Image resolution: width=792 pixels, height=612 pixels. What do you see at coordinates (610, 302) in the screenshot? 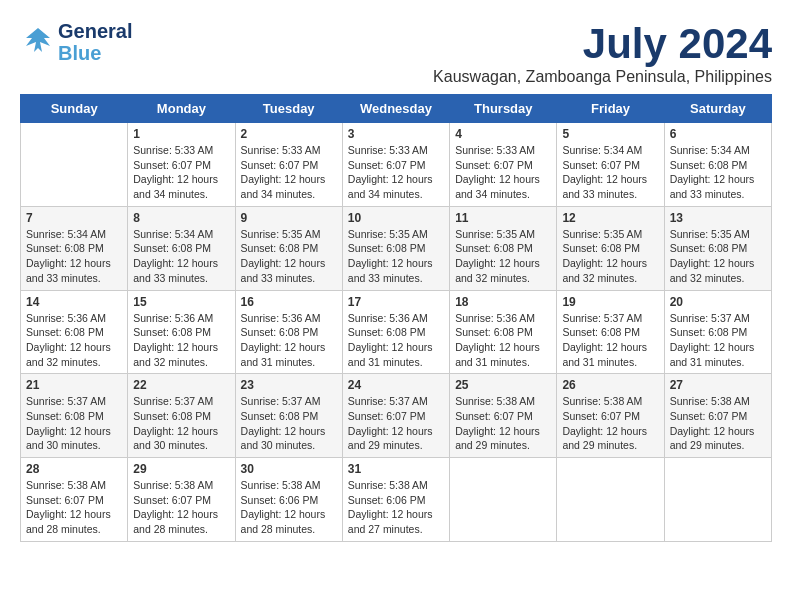
I see `day-number: 19` at bounding box center [610, 302].